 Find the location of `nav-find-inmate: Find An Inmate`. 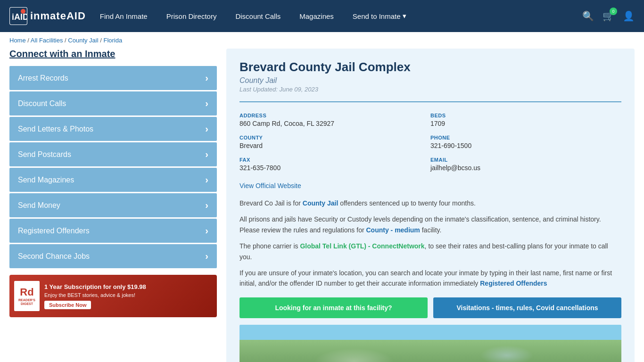

nav-find-inmate: Find An Inmate is located at coordinates (124, 16).